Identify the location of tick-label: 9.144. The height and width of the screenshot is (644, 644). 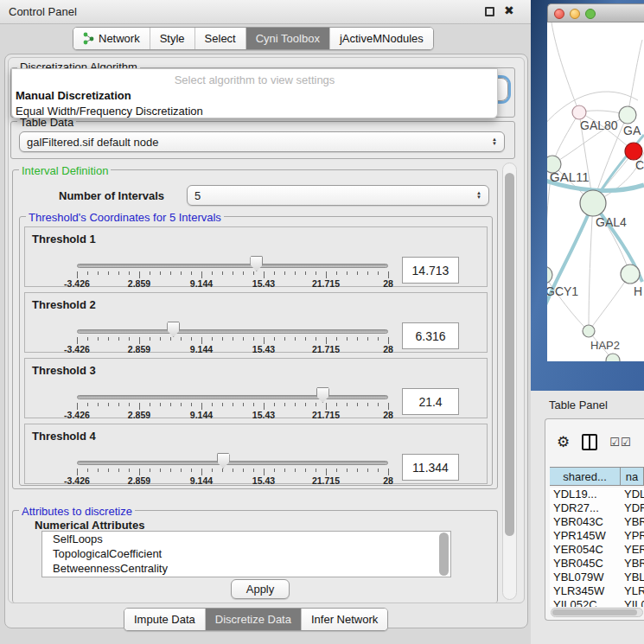
(201, 349).